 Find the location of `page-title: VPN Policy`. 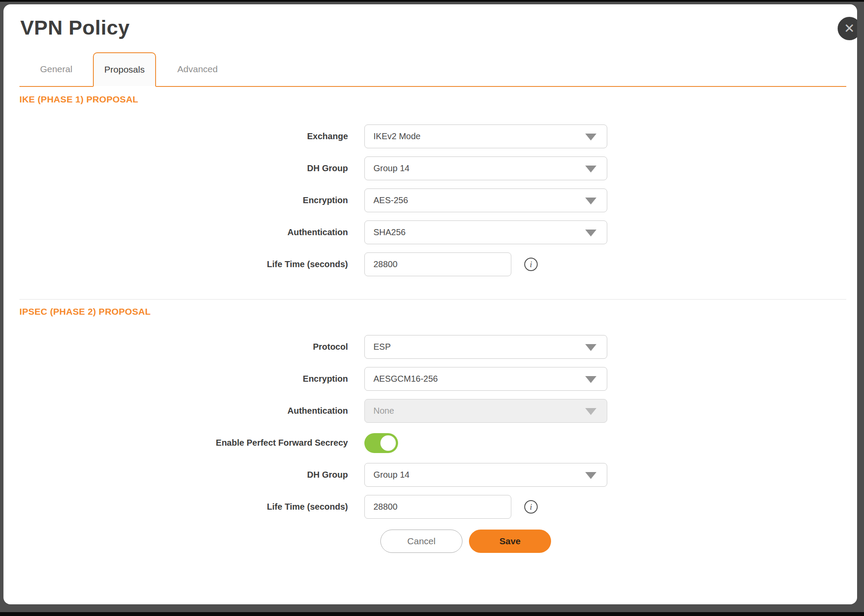

page-title: VPN Policy is located at coordinates (439, 28).